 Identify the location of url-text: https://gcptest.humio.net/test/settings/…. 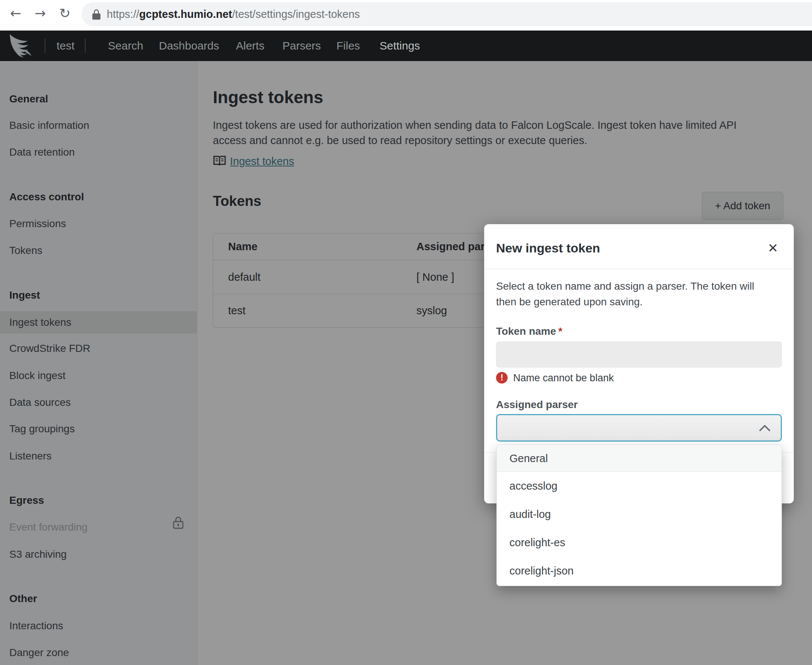
(234, 14).